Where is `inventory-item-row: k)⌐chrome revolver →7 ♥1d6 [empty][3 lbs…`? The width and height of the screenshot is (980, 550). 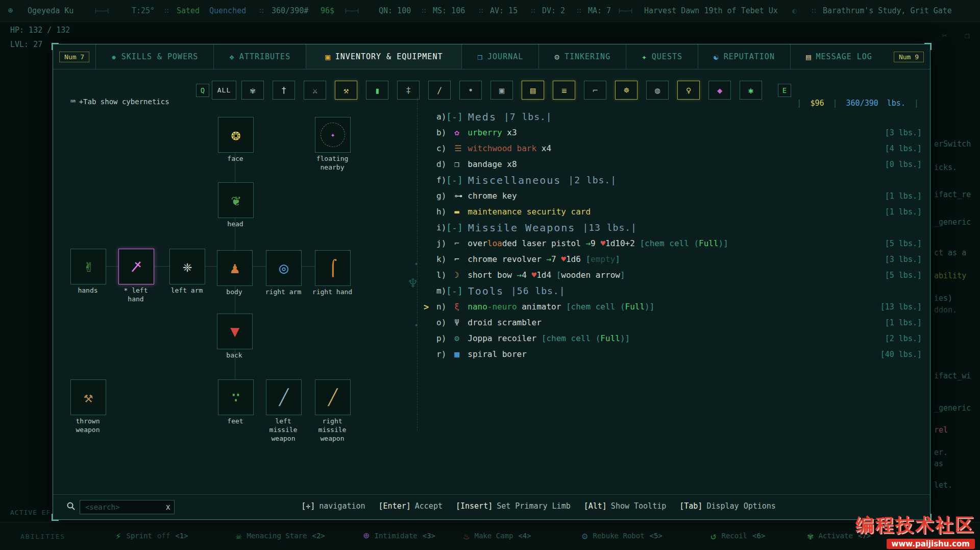 inventory-item-row: k)⌐chrome revolver →7 ♥1d6 [empty][3 lbs… is located at coordinates (673, 259).